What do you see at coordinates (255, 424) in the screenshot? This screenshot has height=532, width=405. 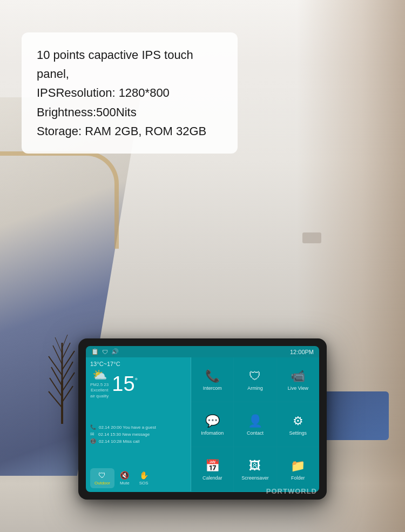 I see `app-grid: 📞 Intercom 🛡 Arming 📹 Live View` at bounding box center [255, 424].